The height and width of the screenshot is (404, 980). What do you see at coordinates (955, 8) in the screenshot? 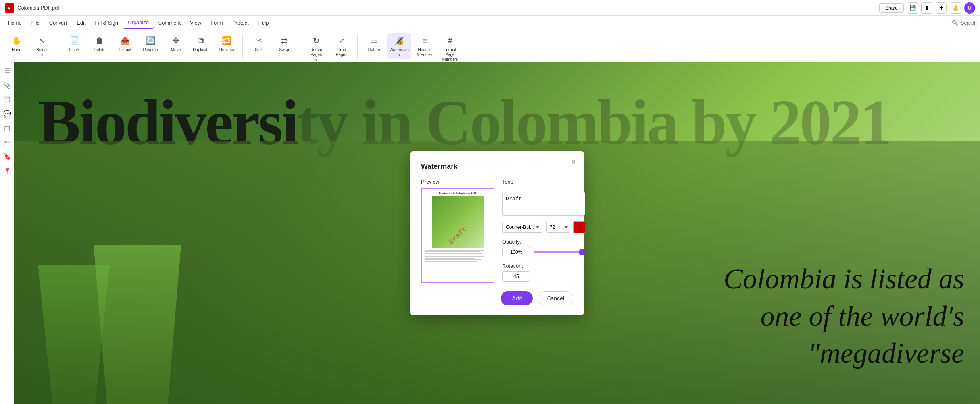
I see `bell-icon: 🔔` at bounding box center [955, 8].